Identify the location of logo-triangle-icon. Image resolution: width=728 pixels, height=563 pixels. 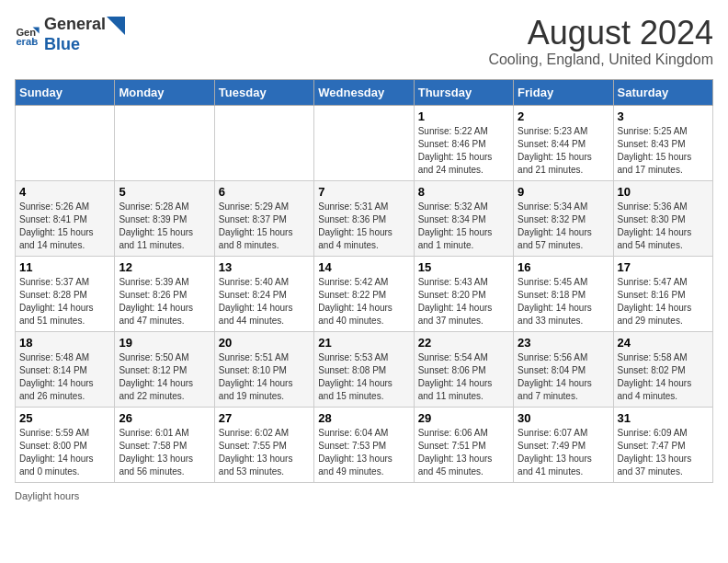
(116, 26).